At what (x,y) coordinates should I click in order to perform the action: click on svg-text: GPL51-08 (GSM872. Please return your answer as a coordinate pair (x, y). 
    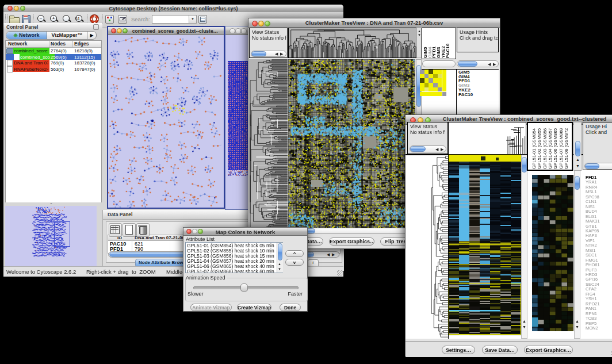
    Looking at the image, I should click on (566, 148).